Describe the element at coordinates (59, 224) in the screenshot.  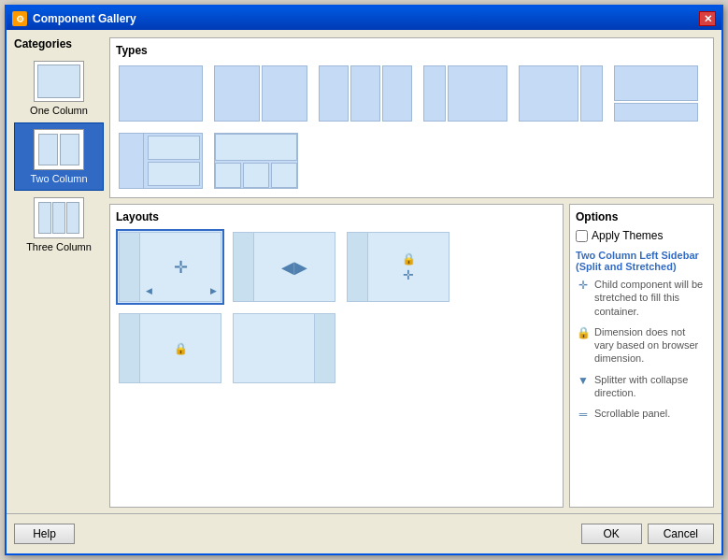
I see `category-three-column: Three Column` at that location.